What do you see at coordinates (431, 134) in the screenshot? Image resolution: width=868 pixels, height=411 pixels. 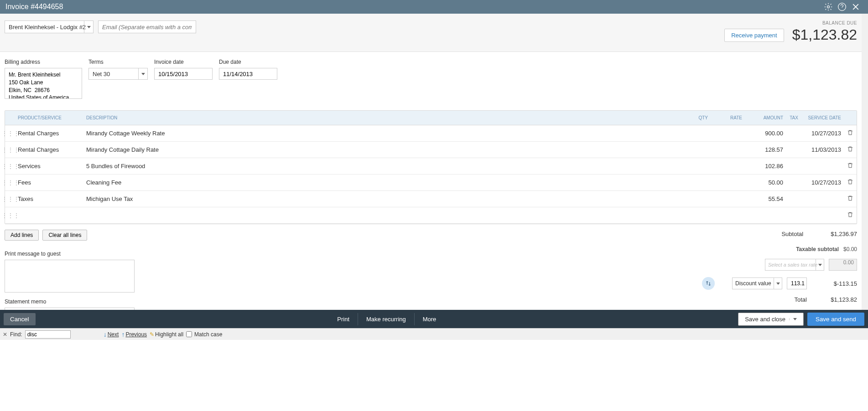 I see `table-row: ⋮⋮⋮Rental ChargesMirandy Cottage Weekly …` at bounding box center [431, 134].